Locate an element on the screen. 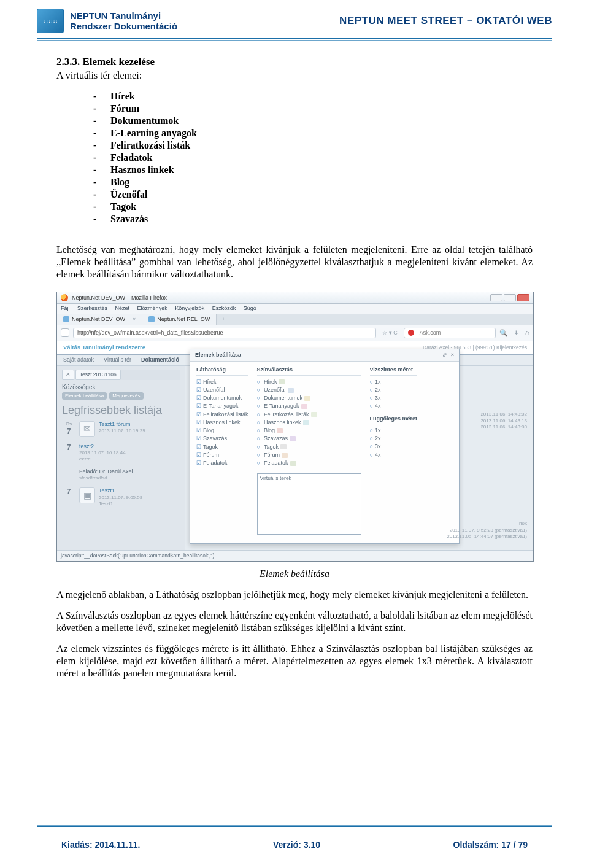  download-icon: ⬇ is located at coordinates (517, 333).